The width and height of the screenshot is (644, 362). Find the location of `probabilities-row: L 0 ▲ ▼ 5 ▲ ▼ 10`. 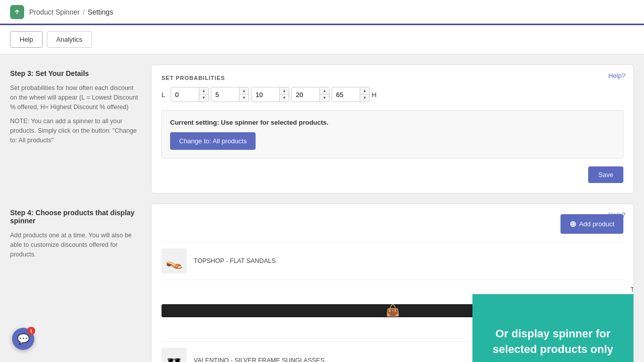

probabilities-row: L 0 ▲ ▼ 5 ▲ ▼ 10 is located at coordinates (392, 95).